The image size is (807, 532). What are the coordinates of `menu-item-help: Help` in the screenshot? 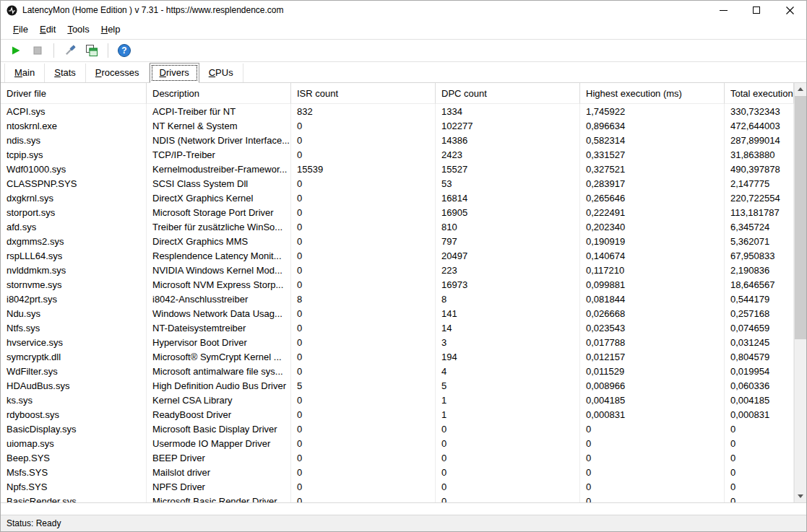 It's located at (111, 29).